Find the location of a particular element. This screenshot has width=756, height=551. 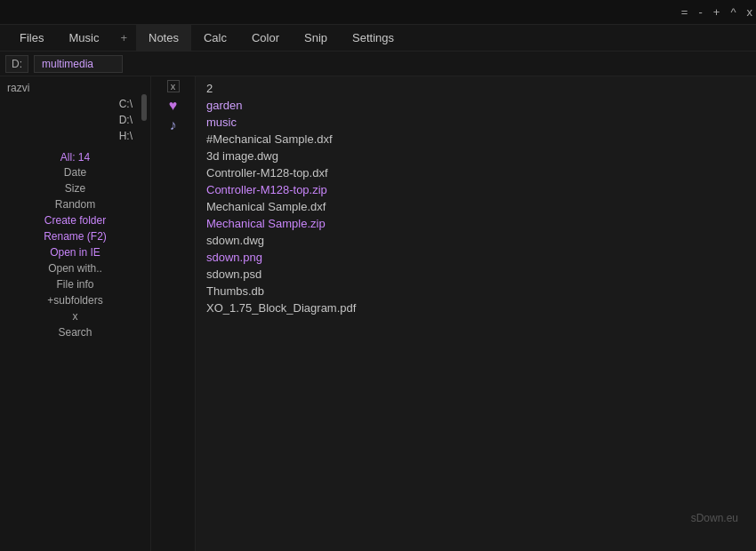

file-item: sdown.psd is located at coordinates (476, 274).